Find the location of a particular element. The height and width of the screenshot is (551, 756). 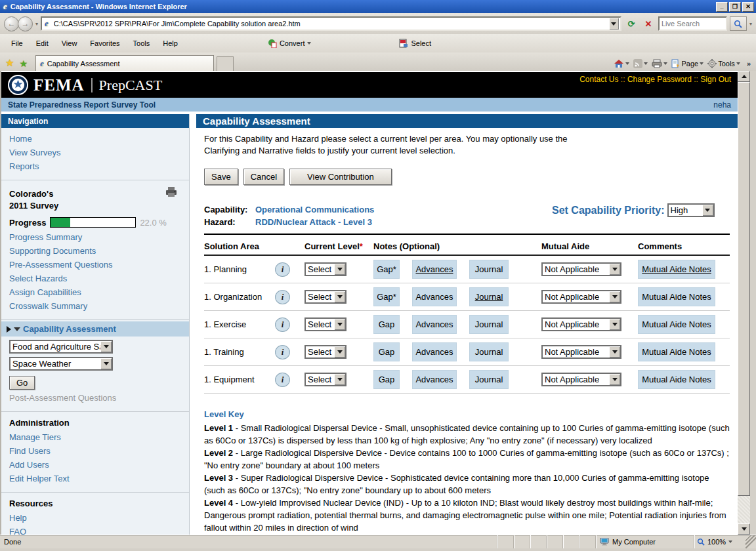

menu-help: Help is located at coordinates (171, 43).